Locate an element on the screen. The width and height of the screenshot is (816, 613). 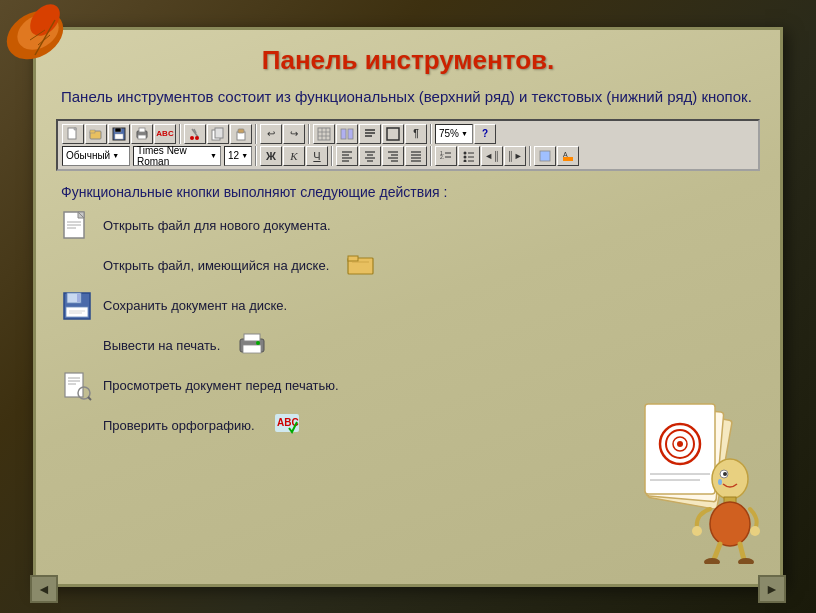
tb-zoom-dropdown: 75% ▼ is located at coordinates (454, 134).